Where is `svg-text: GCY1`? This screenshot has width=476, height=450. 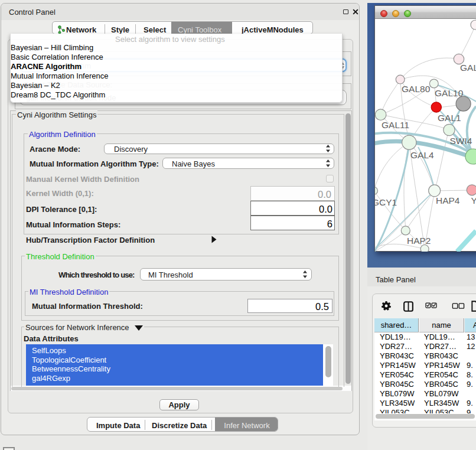 svg-text: GCY1 is located at coordinates (386, 202).